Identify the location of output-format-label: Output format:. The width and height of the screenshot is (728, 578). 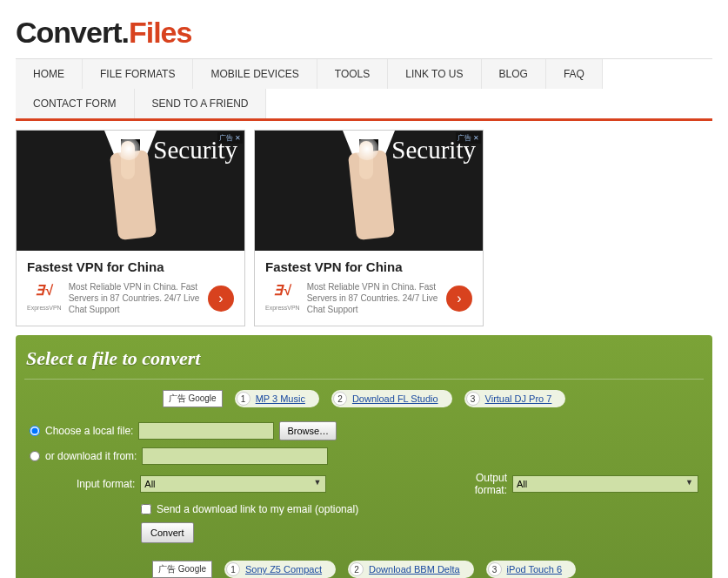
(474, 484).